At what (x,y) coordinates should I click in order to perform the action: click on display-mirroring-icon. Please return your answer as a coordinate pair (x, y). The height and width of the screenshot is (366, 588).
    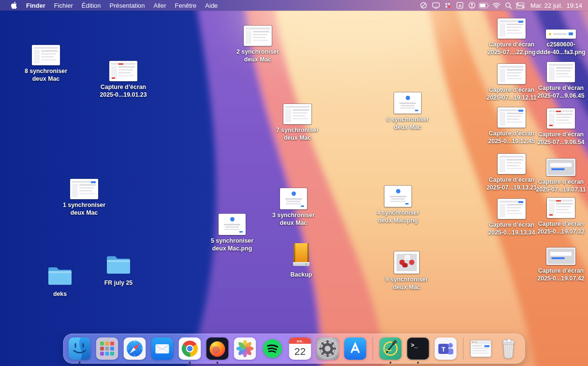
    Looking at the image, I should click on (436, 5).